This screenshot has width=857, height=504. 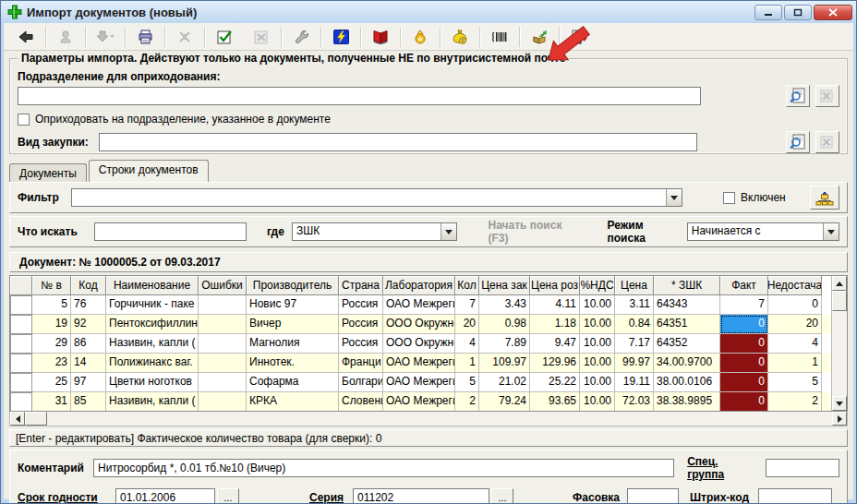 What do you see at coordinates (795, 325) in the screenshot?
I see `cell-deficit: 20` at bounding box center [795, 325].